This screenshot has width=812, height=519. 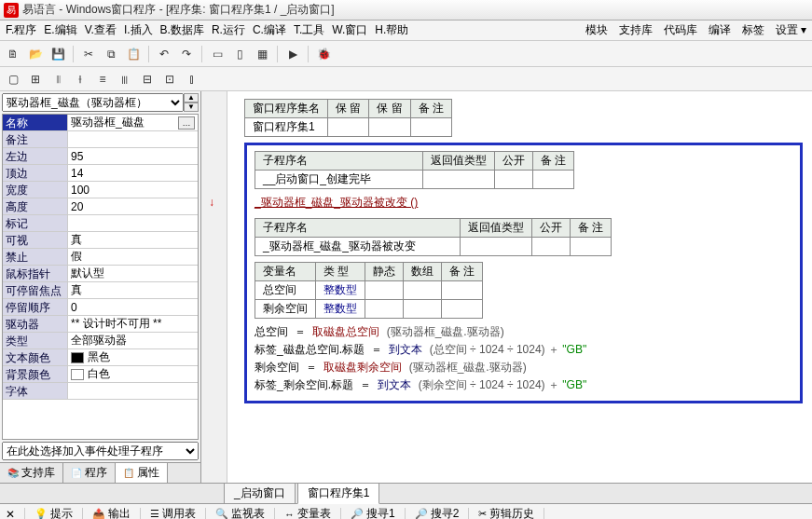 What do you see at coordinates (101, 240) in the screenshot?
I see `prop-row-可视: 可视真` at bounding box center [101, 240].